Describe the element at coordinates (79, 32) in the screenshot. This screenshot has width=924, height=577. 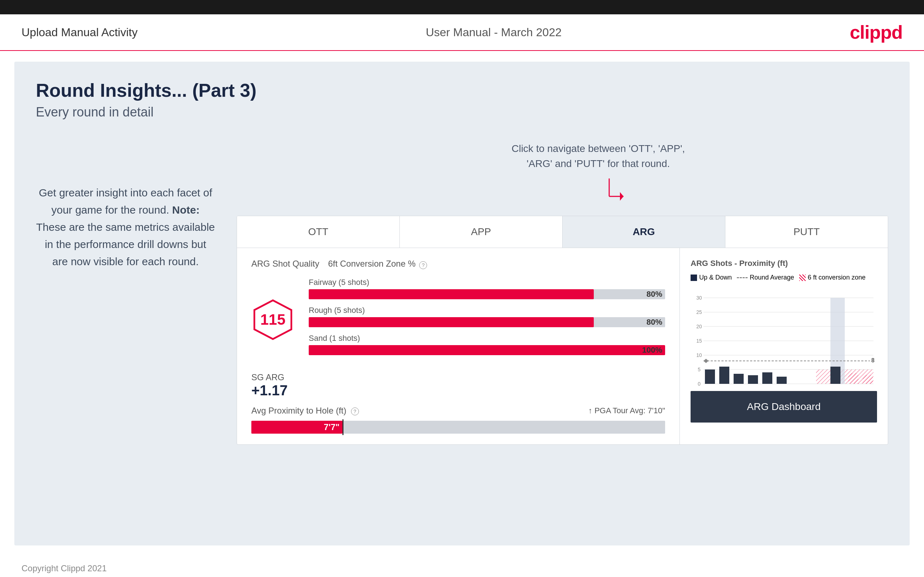
I see `upload-link: Upload Manual Activity` at that location.